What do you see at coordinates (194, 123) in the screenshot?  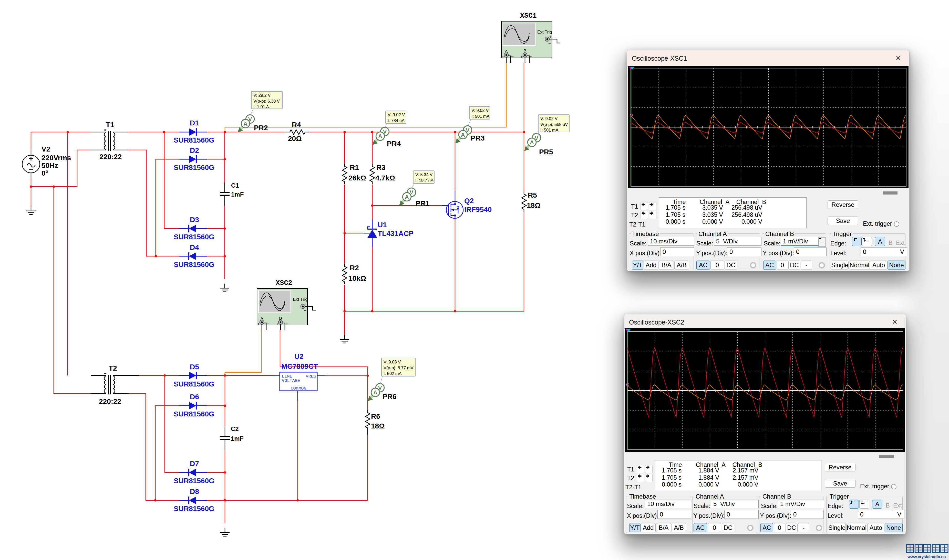 I see `svg-text: D1` at bounding box center [194, 123].